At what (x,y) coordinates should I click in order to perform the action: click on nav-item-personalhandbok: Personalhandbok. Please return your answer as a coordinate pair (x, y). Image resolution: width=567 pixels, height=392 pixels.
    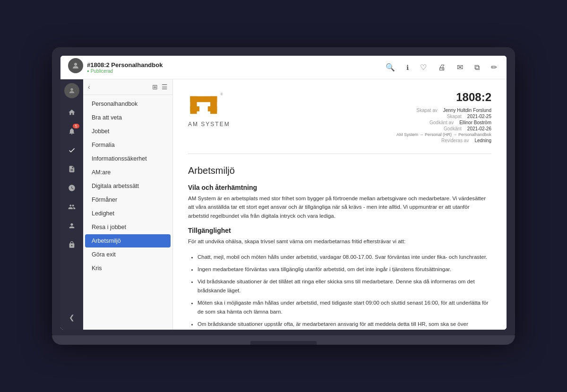
    Looking at the image, I should click on (128, 104).